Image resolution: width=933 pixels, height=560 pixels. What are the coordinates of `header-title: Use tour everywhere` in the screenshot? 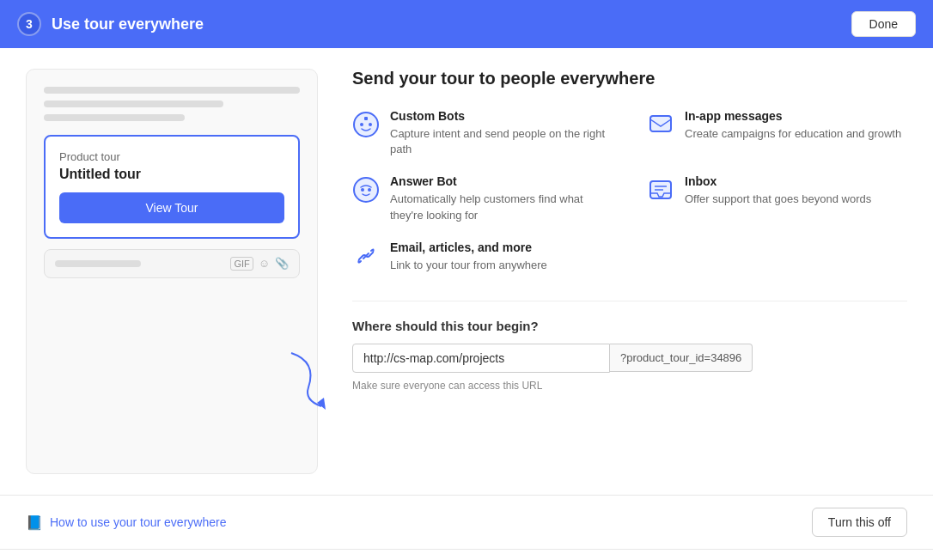 It's located at (127, 24).